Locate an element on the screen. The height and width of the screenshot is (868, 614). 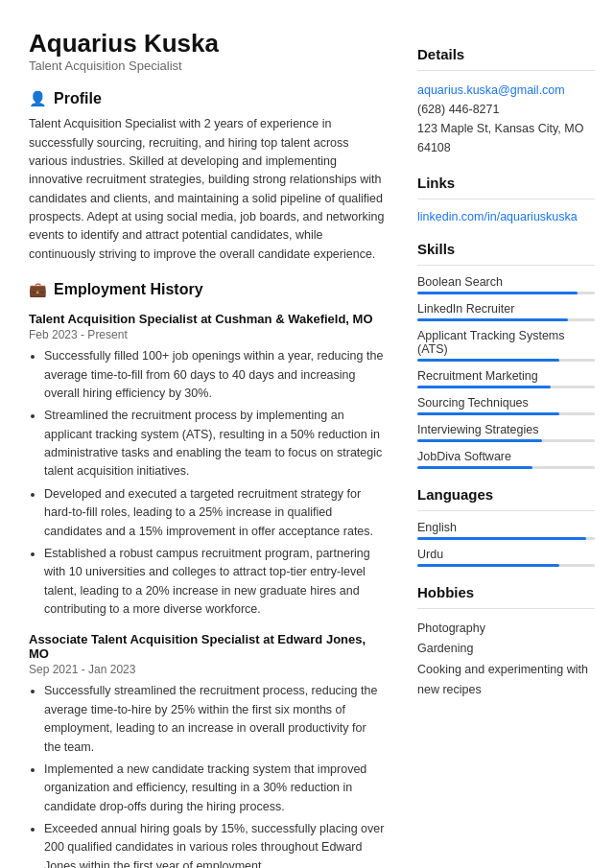
skill-item-4: Sourcing Techniques is located at coordinates (507, 406).